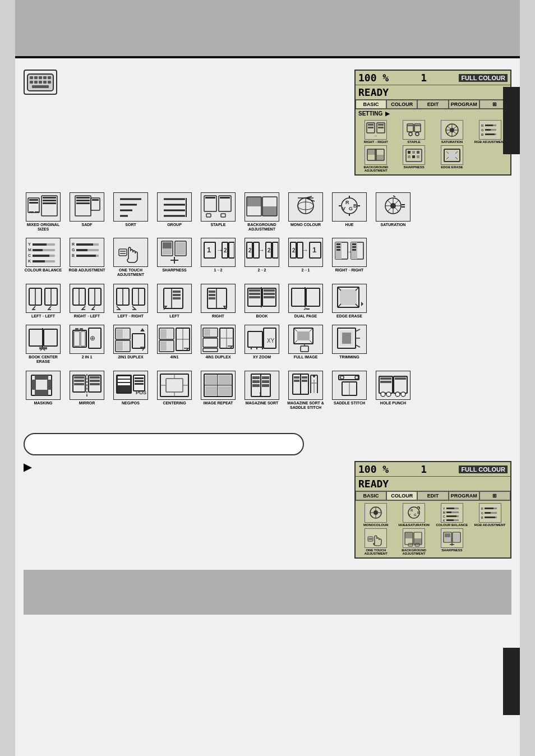  I want to click on feature-book: BOOK, so click(262, 301).